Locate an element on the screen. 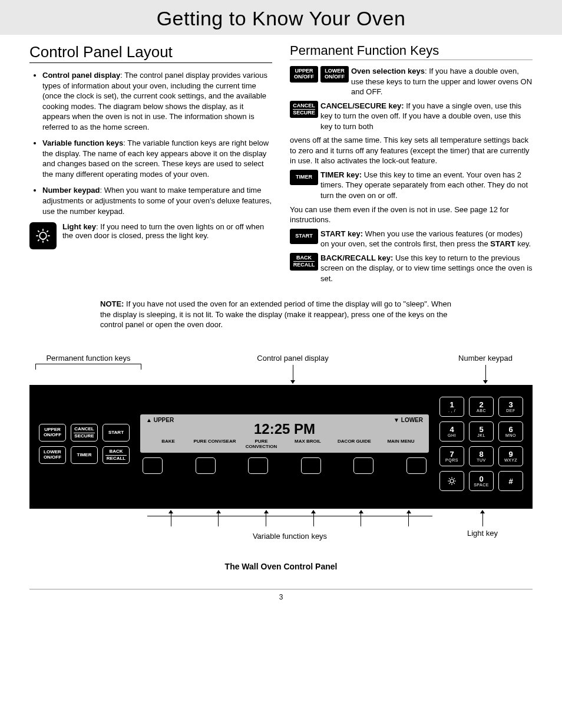 This screenshot has width=562, height=728. cancel-secure-text: CANCEL/SECURE key: If you have a single … is located at coordinates (427, 117).